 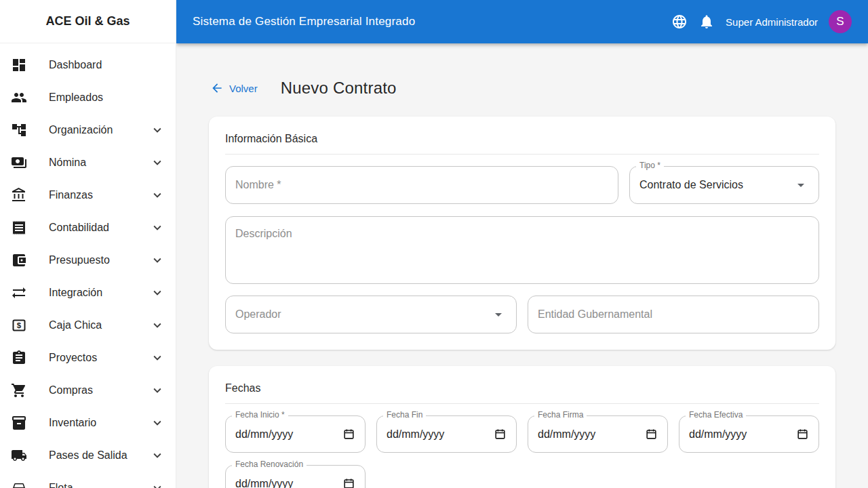 I want to click on entidad-input, so click(x=673, y=314).